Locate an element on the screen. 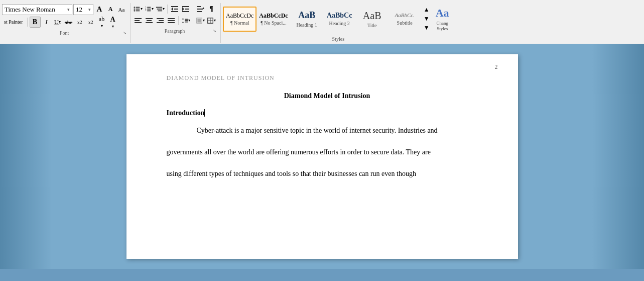  style-title: AaB Title is located at coordinates (372, 19).